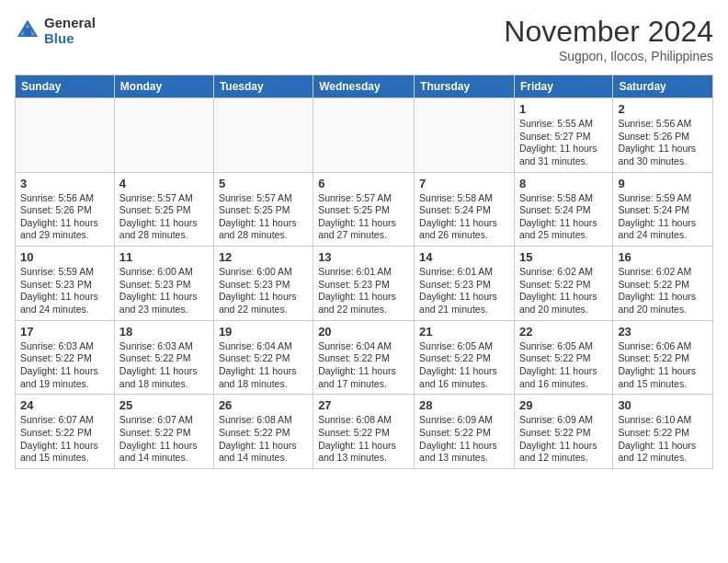 Image resolution: width=728 pixels, height=563 pixels. What do you see at coordinates (263, 258) in the screenshot?
I see `day-number: 12` at bounding box center [263, 258].